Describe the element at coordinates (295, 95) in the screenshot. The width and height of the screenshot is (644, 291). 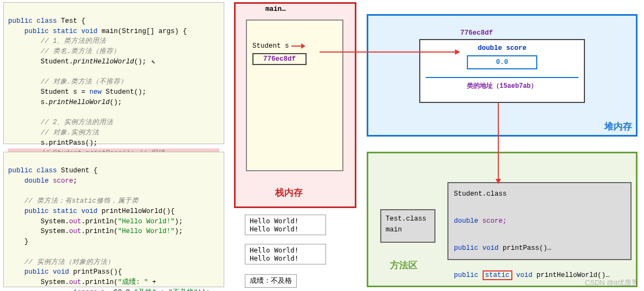
I see `main-stack-frame: Student s 776ec8df` at that location.